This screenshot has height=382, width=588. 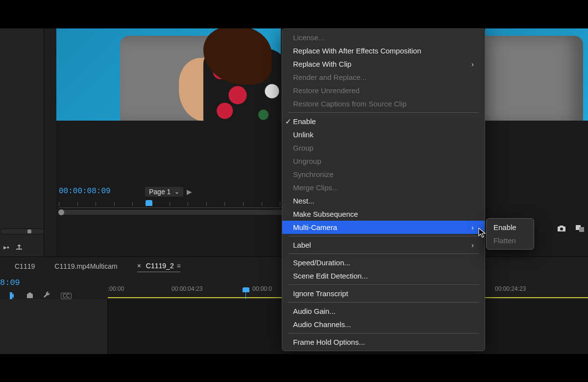 What do you see at coordinates (159, 266) in the screenshot?
I see `timeline-tab-2: × C1119_2 ≡` at bounding box center [159, 266].